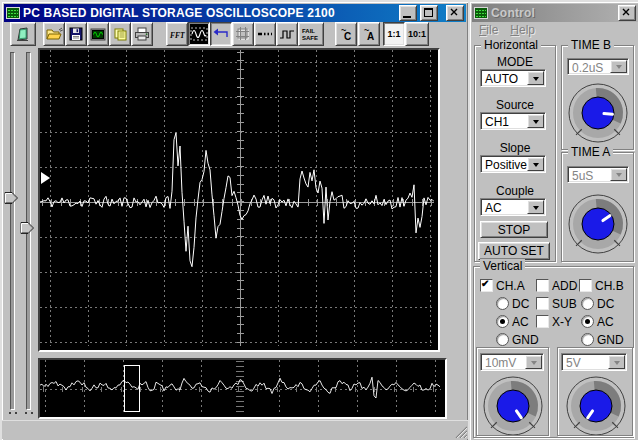 Image resolution: width=638 pixels, height=440 pixels. Describe the element at coordinates (536, 78) in the screenshot. I see `mode-dropdown-arrow` at that location.